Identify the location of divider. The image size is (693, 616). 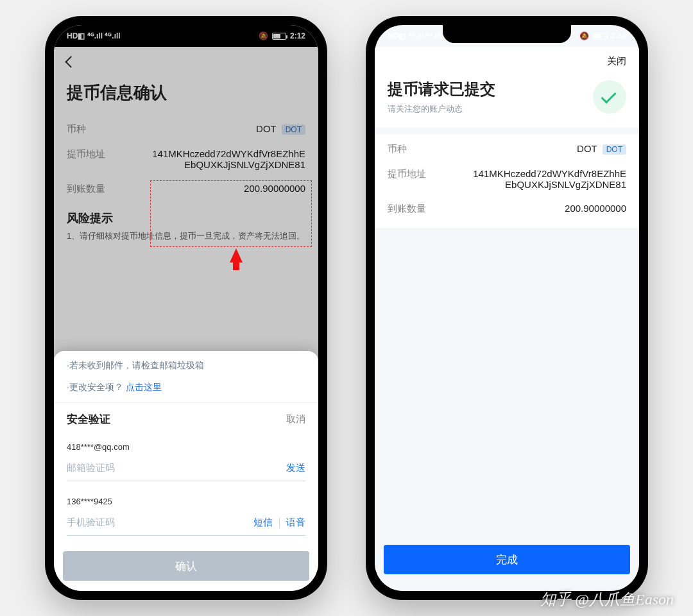
(280, 523).